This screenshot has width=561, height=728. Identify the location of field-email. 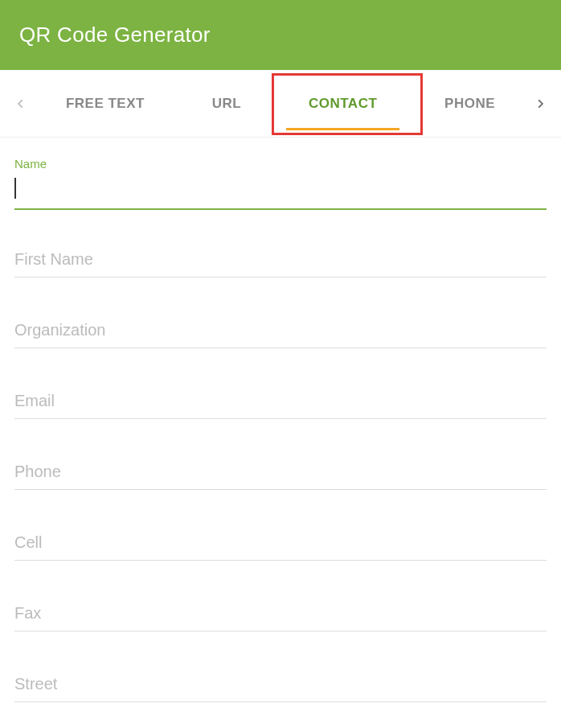
(280, 403).